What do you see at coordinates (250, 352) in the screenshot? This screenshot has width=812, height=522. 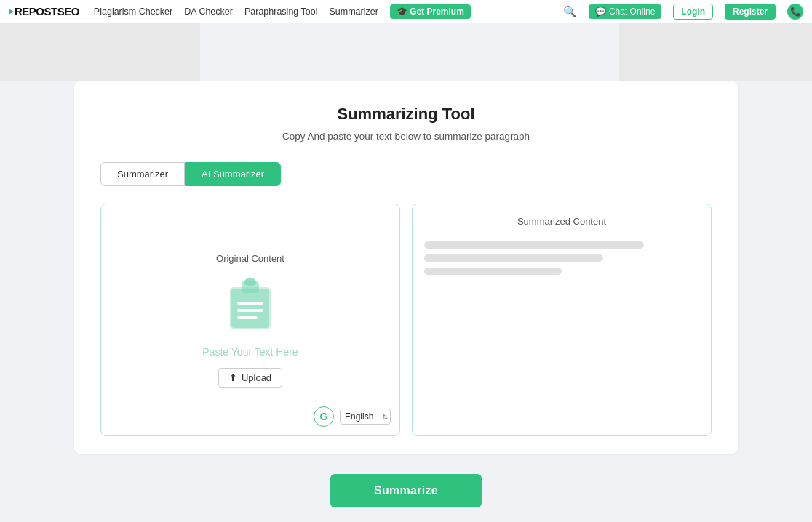 I see `paste-text: Paste Your Text Here` at bounding box center [250, 352].